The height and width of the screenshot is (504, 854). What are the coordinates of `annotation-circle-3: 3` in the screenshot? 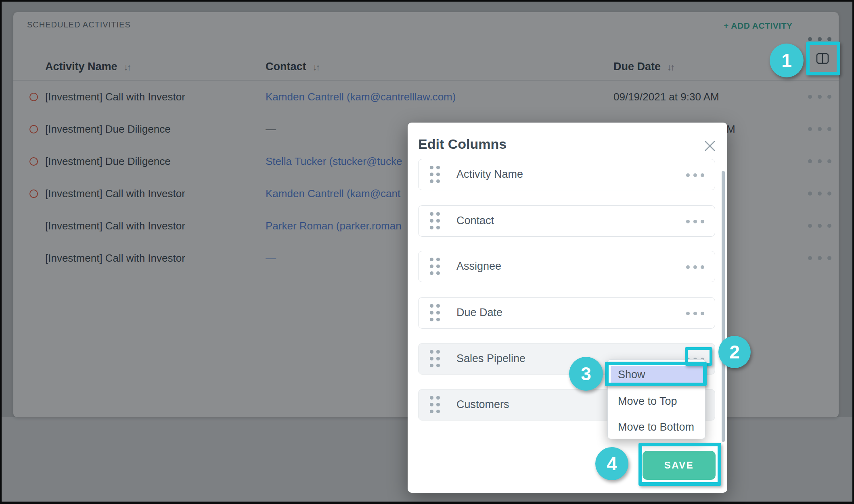 It's located at (586, 374).